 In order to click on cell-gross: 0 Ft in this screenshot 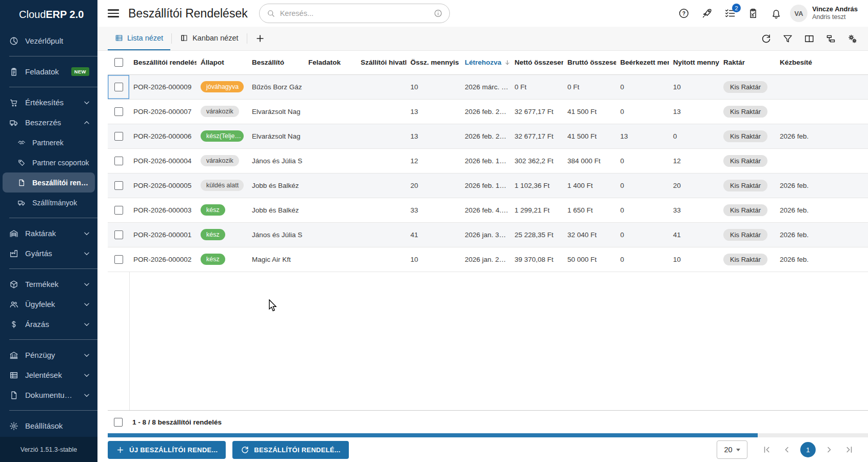, I will do `click(590, 87)`.